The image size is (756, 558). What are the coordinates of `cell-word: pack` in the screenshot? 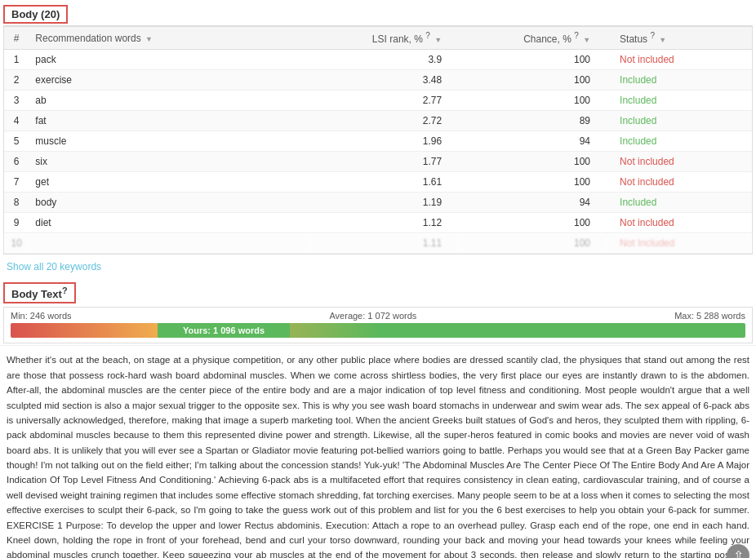 It's located at (169, 60).